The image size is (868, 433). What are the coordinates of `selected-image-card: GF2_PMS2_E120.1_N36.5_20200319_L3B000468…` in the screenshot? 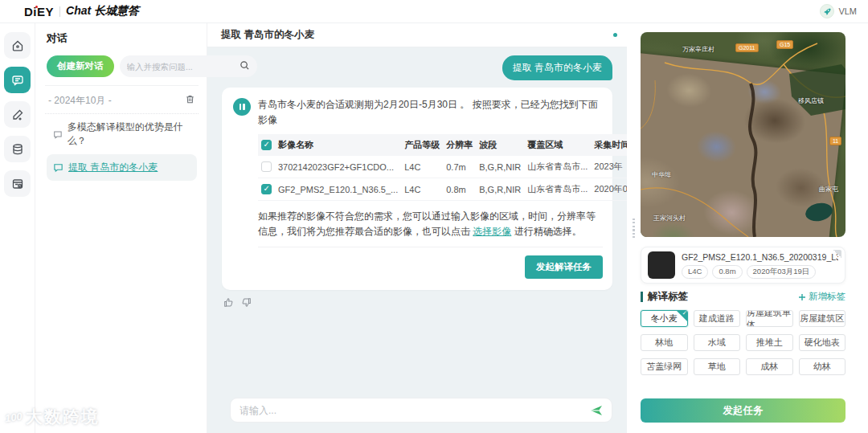 It's located at (743, 265).